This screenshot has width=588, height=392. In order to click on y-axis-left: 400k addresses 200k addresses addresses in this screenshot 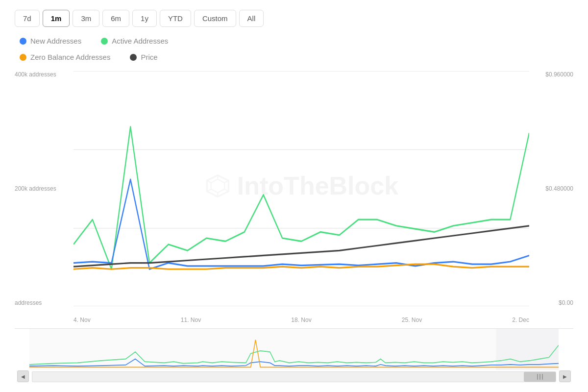, I will do `click(44, 189)`.